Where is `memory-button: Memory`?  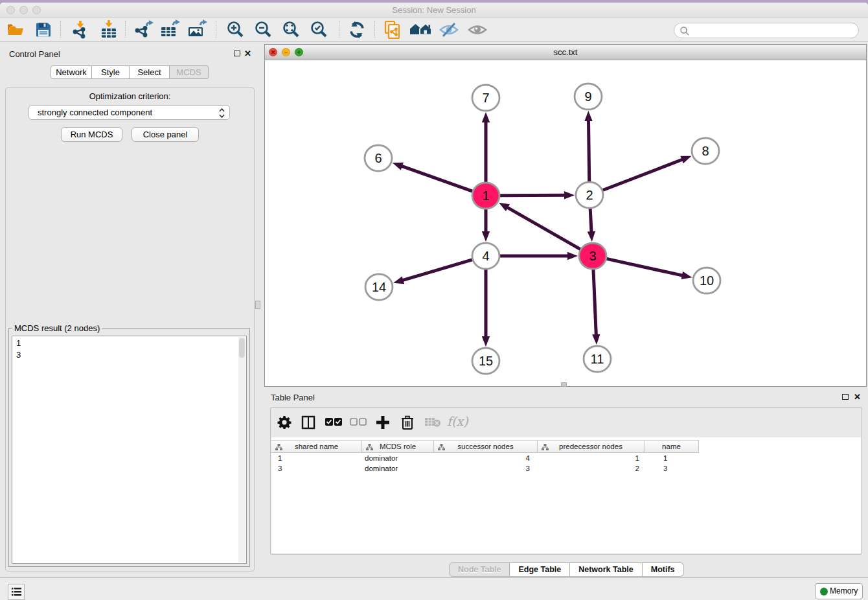
memory-button: Memory is located at coordinates (839, 591).